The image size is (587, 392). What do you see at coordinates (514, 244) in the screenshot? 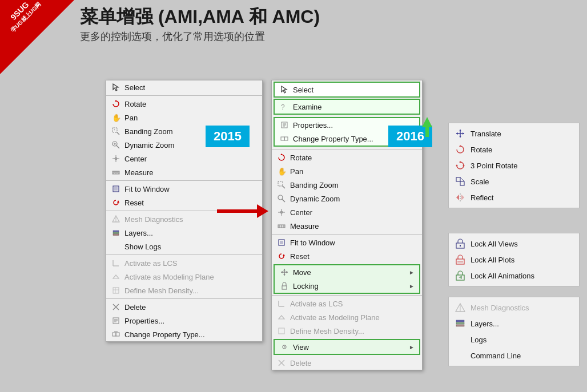
I see `panel-item-lock-views: Lock All Views` at bounding box center [514, 244].